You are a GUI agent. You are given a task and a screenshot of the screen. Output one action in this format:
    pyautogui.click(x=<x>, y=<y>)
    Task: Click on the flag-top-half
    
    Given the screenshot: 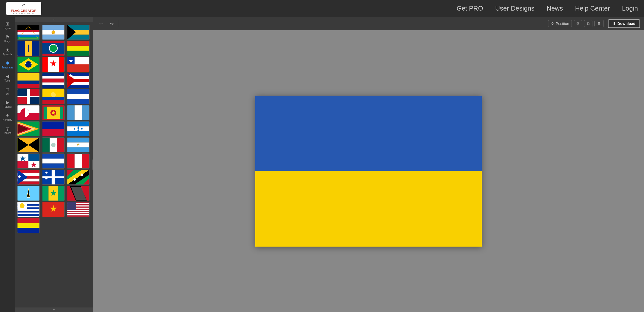 What is the action you would take?
    pyautogui.click(x=369, y=133)
    